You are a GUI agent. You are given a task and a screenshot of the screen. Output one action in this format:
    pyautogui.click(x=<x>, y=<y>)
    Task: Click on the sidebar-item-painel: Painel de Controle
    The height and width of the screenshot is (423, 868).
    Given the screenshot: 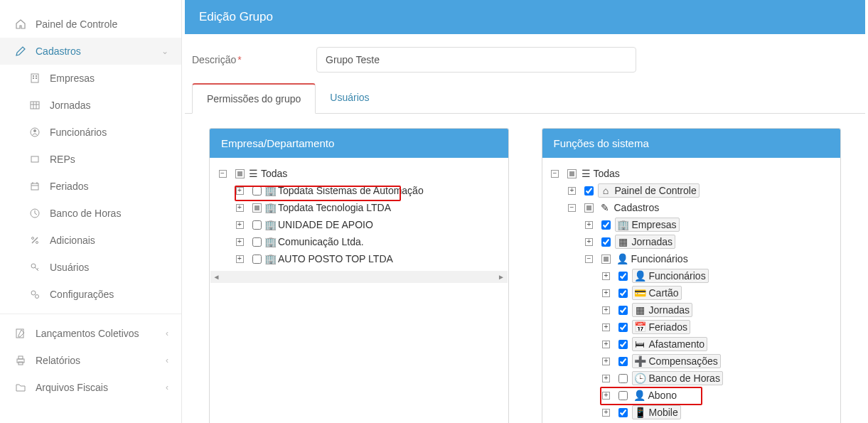 What is the action you would take?
    pyautogui.click(x=91, y=24)
    